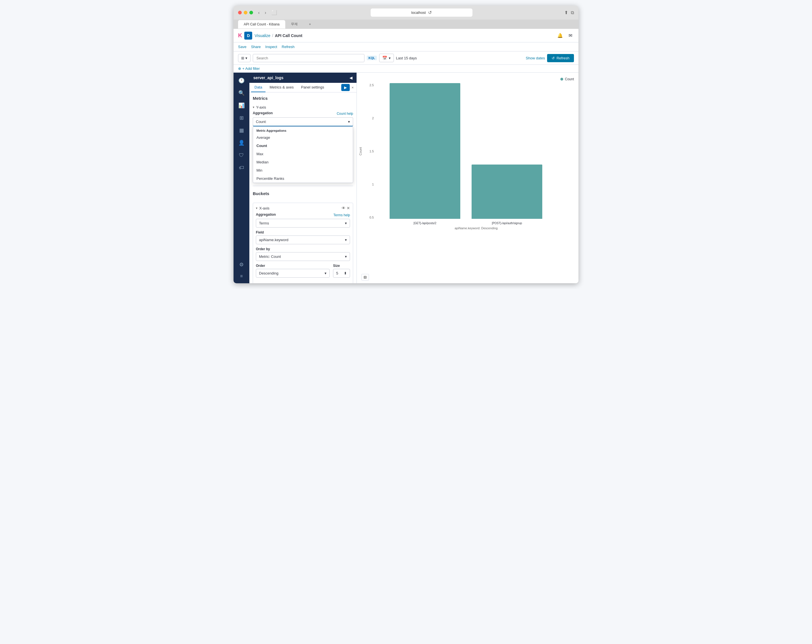  Describe the element at coordinates (303, 170) in the screenshot. I see `dropdown-item-min: Min` at that location.